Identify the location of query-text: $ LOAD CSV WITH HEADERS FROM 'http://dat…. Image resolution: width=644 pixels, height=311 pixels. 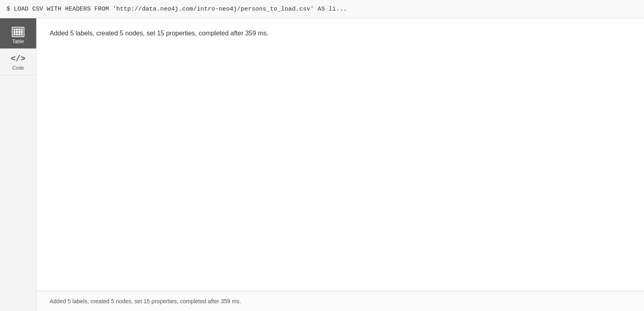
(176, 9).